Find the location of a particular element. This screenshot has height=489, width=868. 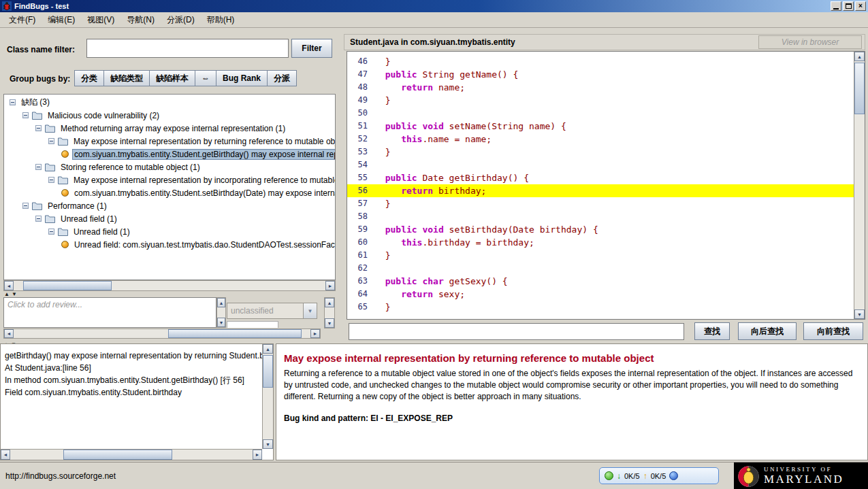

code-line: 57 } is located at coordinates (600, 204).